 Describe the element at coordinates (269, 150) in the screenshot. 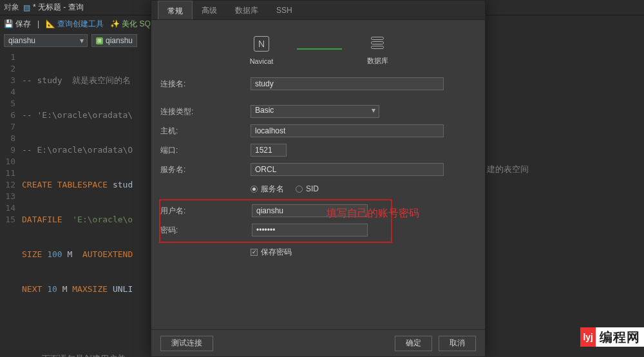

I see `port-input` at that location.